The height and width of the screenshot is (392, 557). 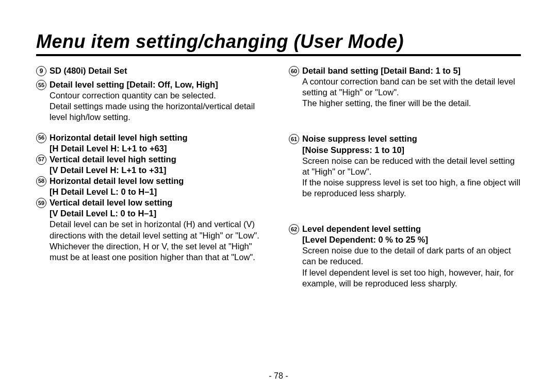 I want to click on circled-number-icon: 62, so click(x=294, y=229).